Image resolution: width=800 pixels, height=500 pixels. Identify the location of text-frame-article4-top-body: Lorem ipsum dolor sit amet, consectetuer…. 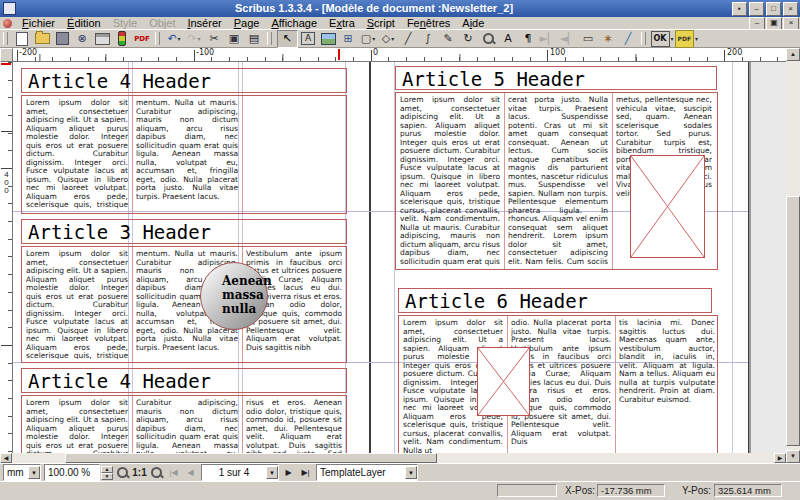
(184, 154).